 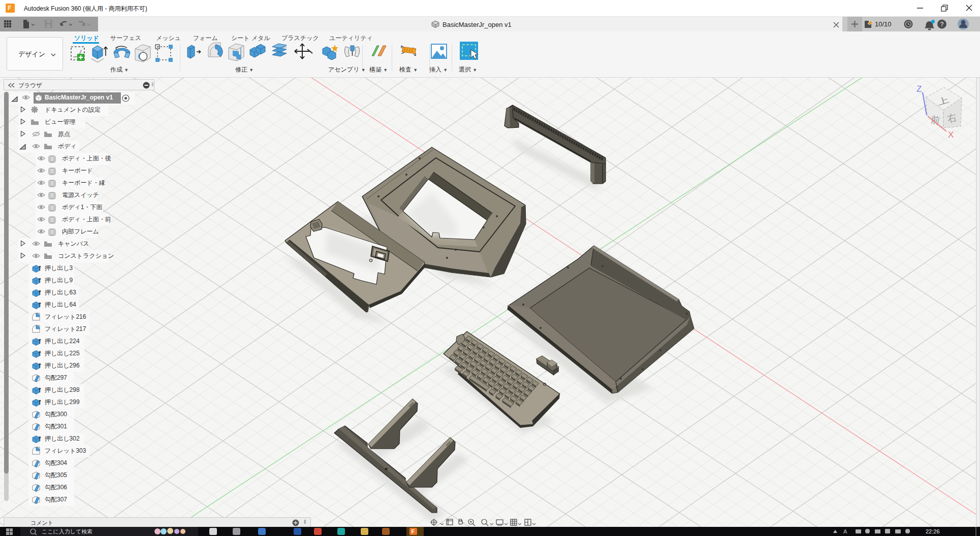 What do you see at coordinates (933, 531) in the screenshot?
I see `svg-text: 22:26` at bounding box center [933, 531].